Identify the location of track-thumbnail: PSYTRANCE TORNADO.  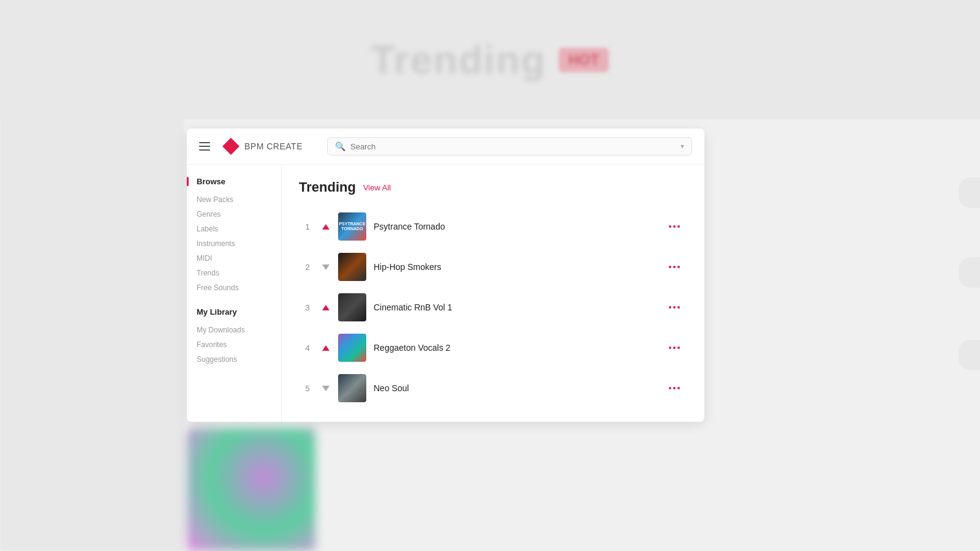
(352, 227).